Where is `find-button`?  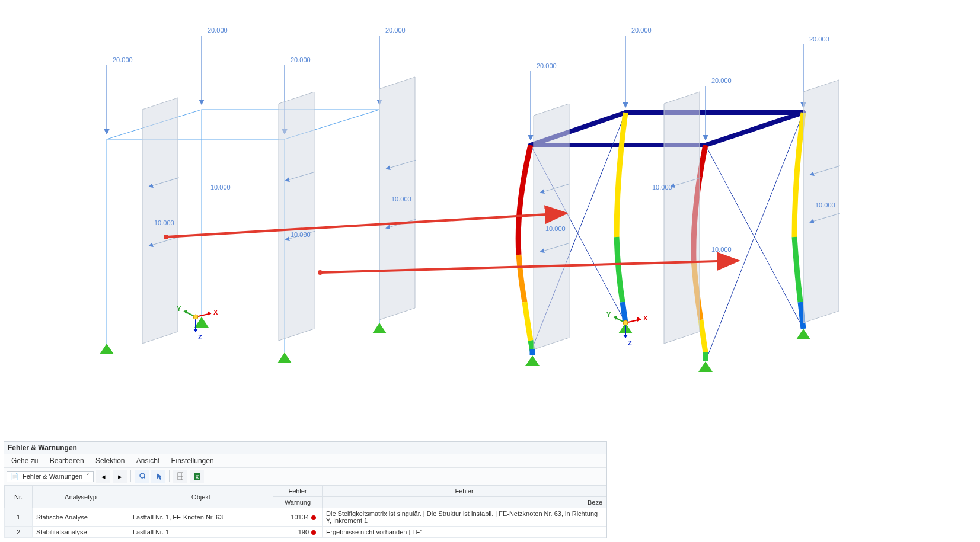
find-button is located at coordinates (142, 476).